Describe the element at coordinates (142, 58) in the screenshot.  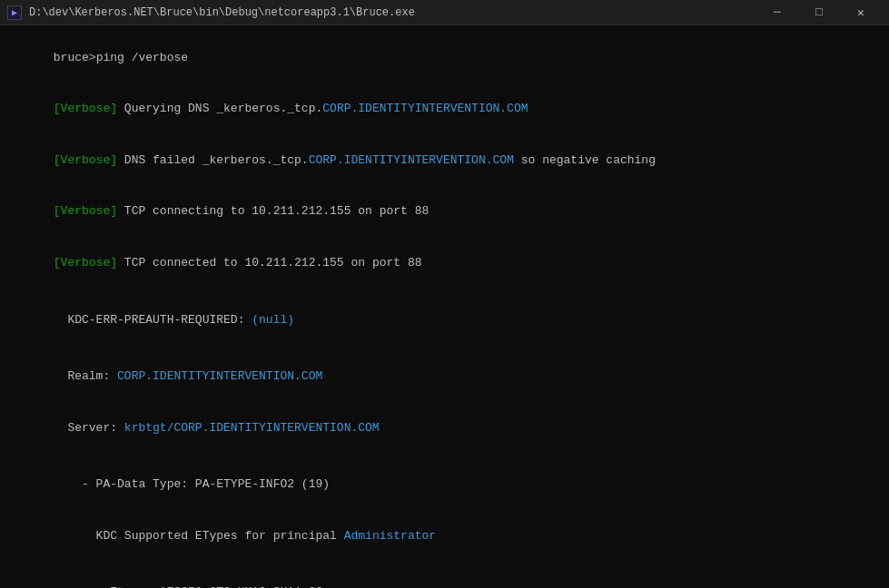
I see `command: ping /verbose` at that location.